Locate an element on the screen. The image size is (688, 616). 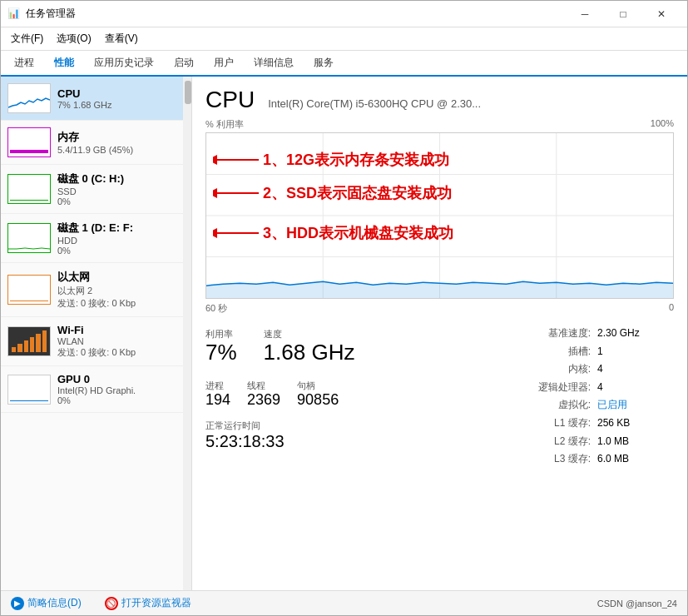
brand-text: CSDN @janson_24 is located at coordinates (637, 604).